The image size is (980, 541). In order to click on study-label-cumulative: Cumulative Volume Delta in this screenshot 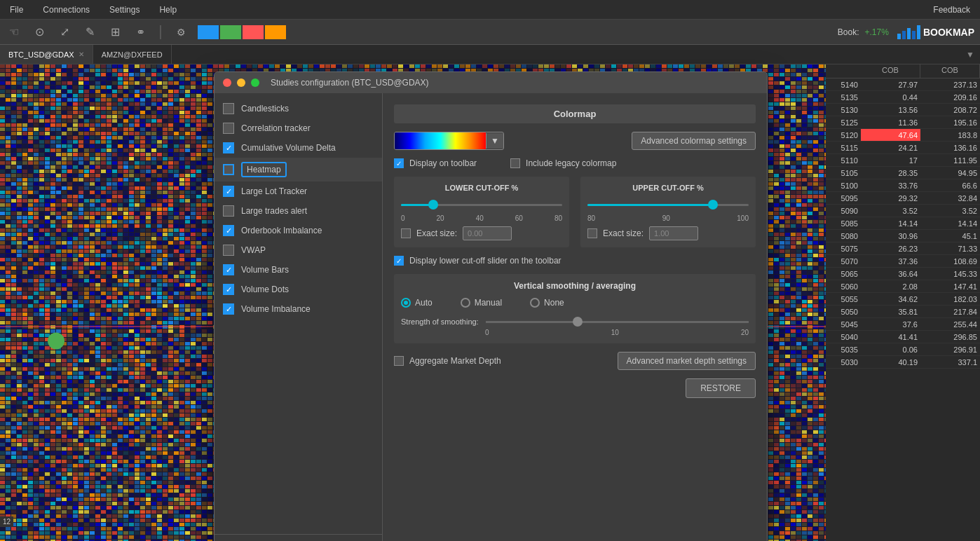, I will do `click(289, 148)`.